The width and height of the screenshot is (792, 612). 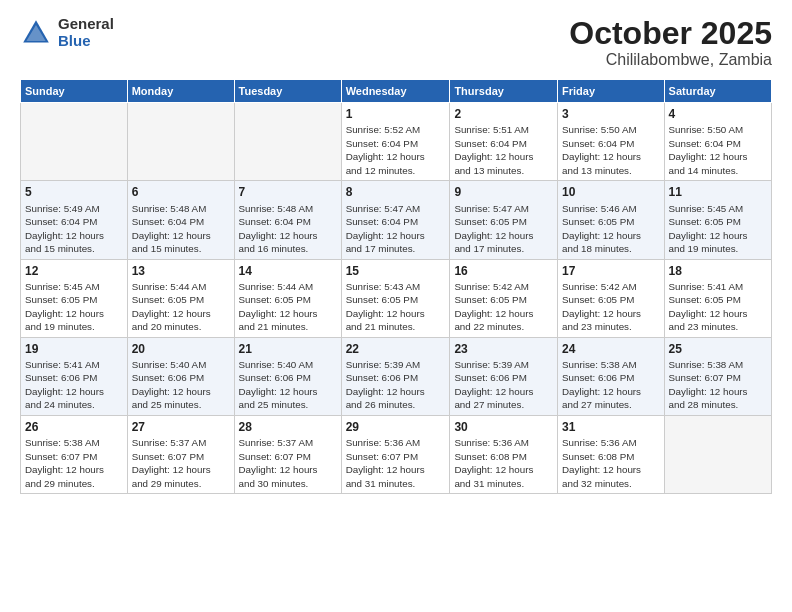 What do you see at coordinates (611, 192) in the screenshot?
I see `day-number: 10` at bounding box center [611, 192].